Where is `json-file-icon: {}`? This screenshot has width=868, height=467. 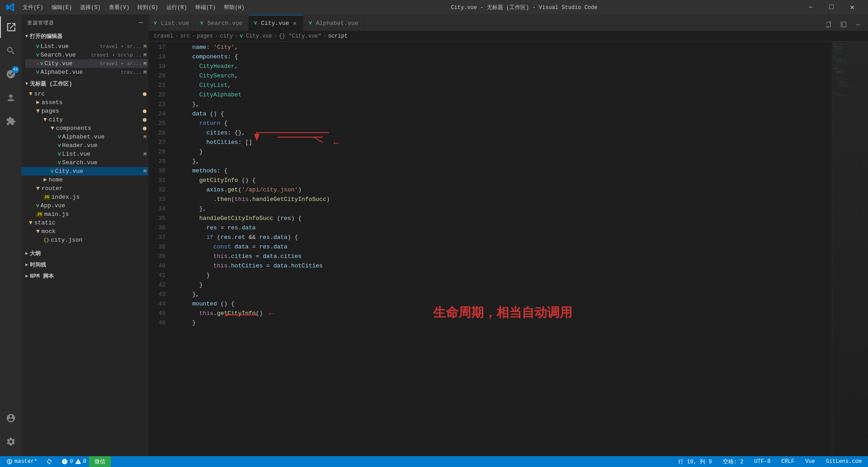 json-file-icon: {} is located at coordinates (46, 240).